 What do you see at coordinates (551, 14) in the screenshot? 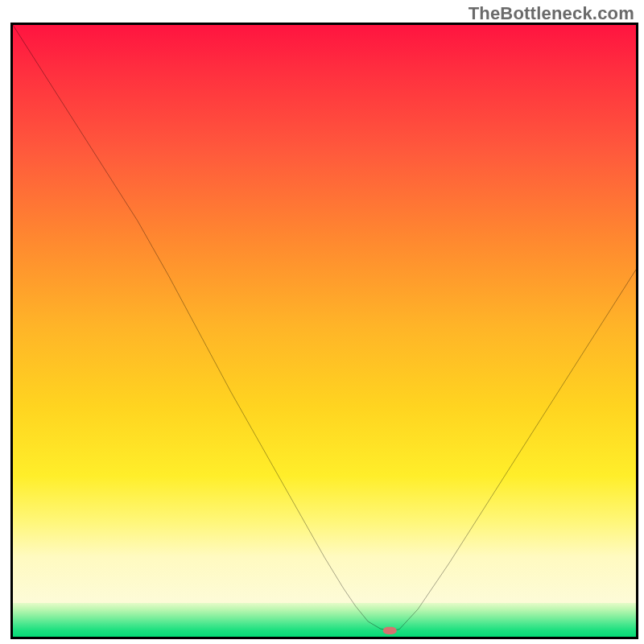
I see `watermark-text: TheBottleneck.com` at bounding box center [551, 14].